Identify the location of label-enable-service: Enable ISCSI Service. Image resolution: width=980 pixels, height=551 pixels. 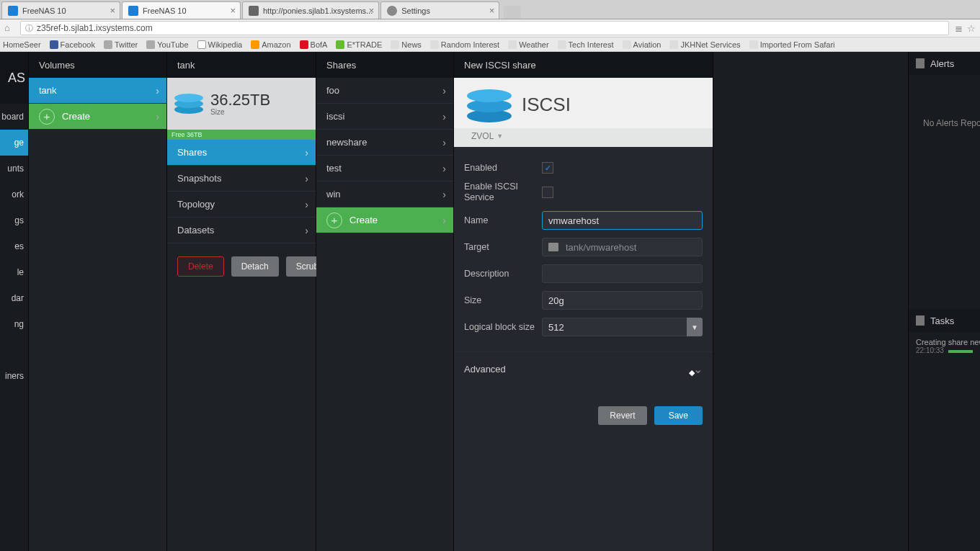
(503, 192).